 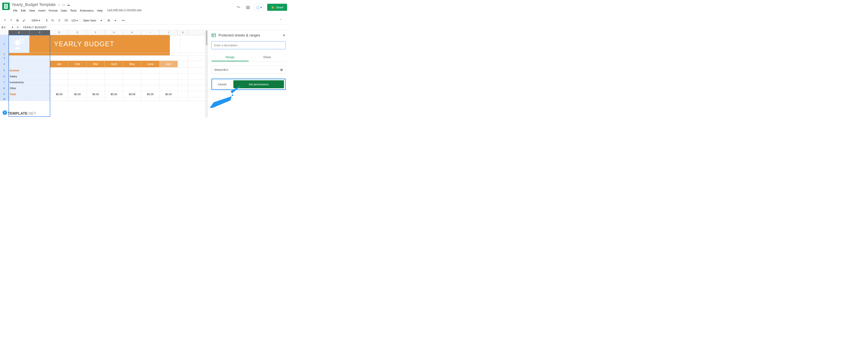 I want to click on month-apr: April, so click(x=114, y=64).